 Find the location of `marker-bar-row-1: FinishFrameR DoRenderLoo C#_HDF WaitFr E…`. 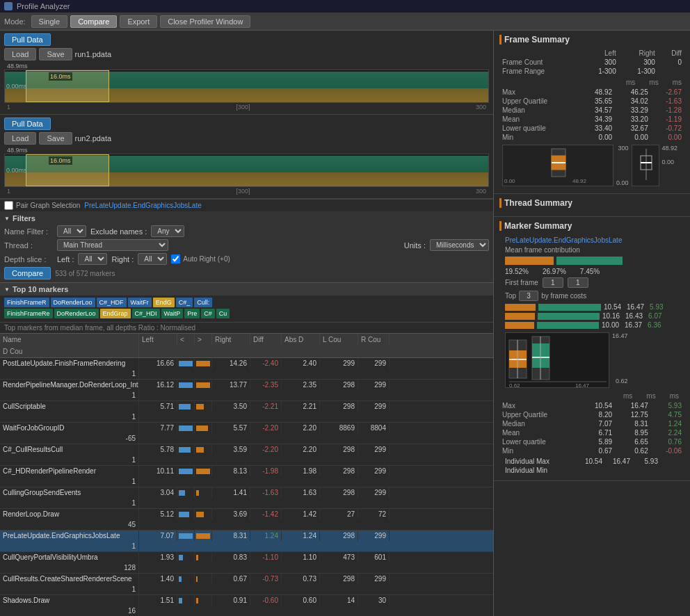

marker-bar-row-1: FinishFrameR DoRenderLoo C#_HDF WaitFr E… is located at coordinates (246, 302).